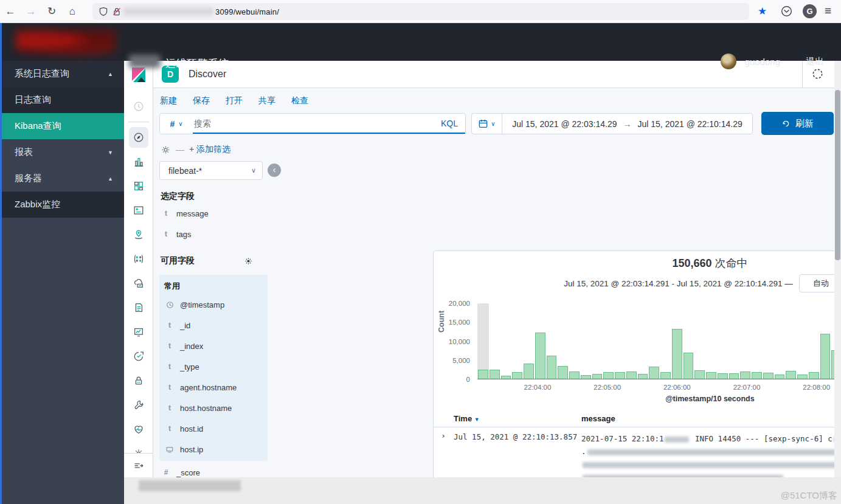 The width and height of the screenshot is (841, 504). Describe the element at coordinates (62, 179) in the screenshot. I see `sidebar-item-4: 服务器▲` at that location.